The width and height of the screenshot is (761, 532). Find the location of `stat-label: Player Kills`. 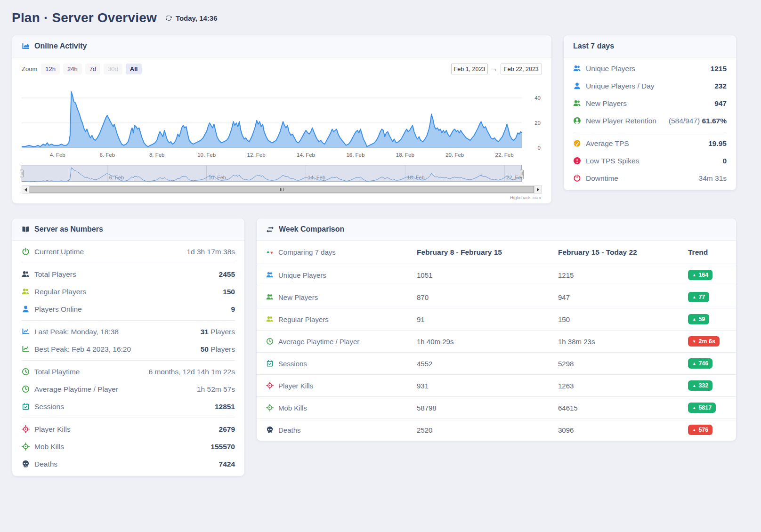

stat-label: Player Kills is located at coordinates (53, 429).